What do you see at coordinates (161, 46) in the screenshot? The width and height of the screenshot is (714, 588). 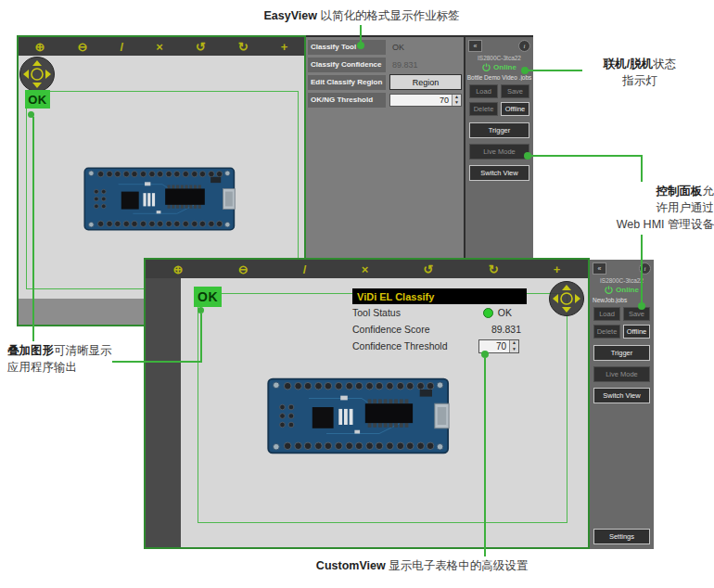 I see `easyview-toolbar: ⊕ ⊖ / × ↺ ↻ +` at bounding box center [161, 46].